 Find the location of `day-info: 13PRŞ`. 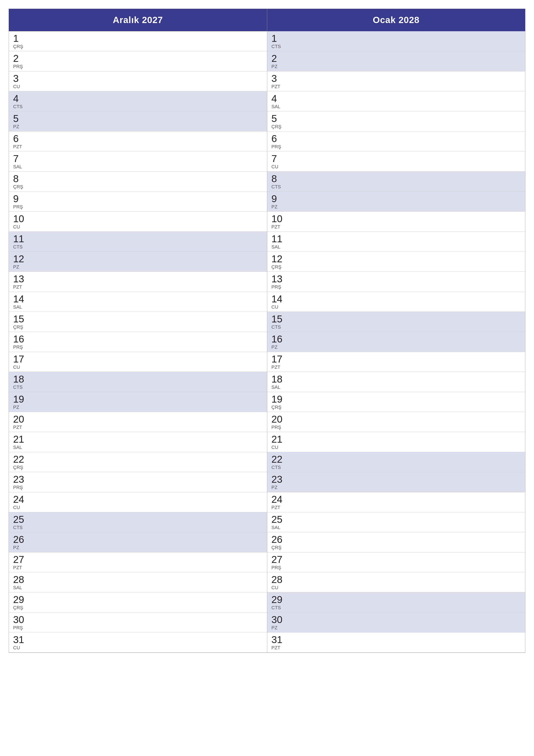

day-info: 13PRŞ is located at coordinates (280, 282).